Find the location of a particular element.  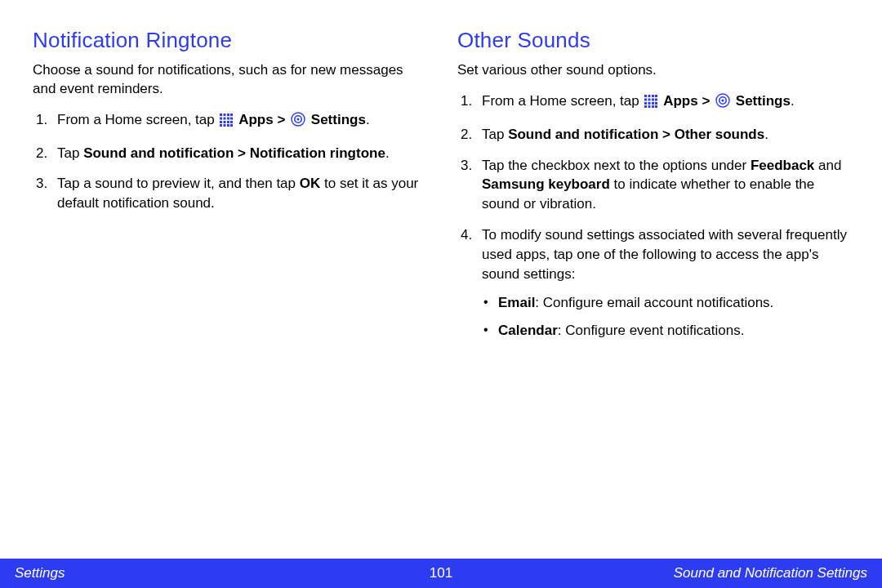

step-4-text: To modify sound settings associated with… is located at coordinates (665, 255).